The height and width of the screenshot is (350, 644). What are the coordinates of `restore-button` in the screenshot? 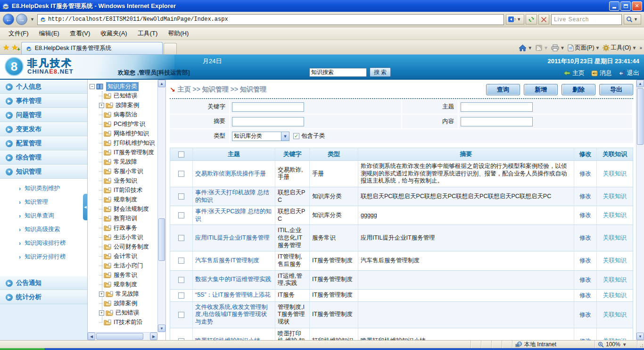 It's located at (626, 6).